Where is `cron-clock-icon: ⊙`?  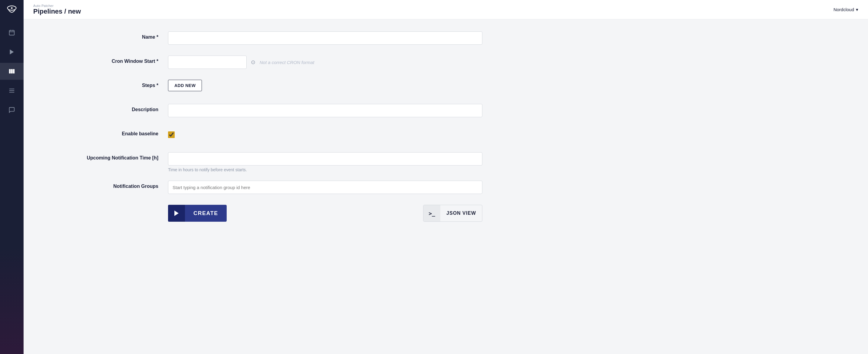 cron-clock-icon: ⊙ is located at coordinates (253, 62).